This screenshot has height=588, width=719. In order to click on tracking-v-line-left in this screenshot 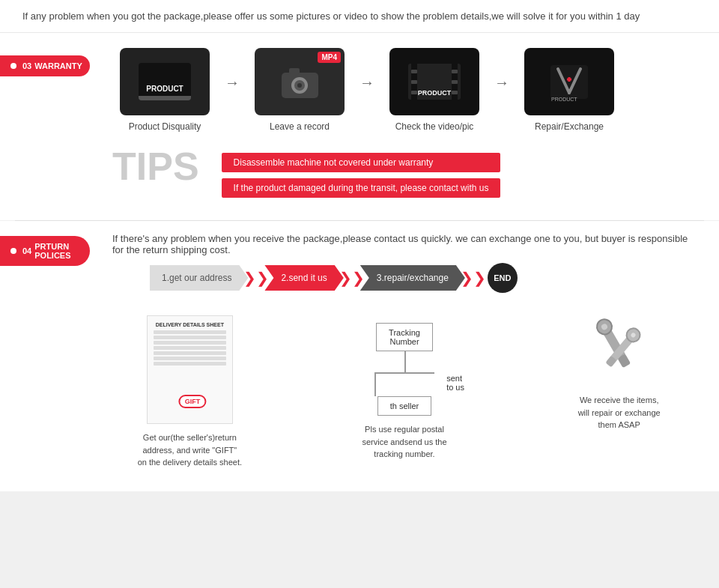, I will do `click(375, 384)`.